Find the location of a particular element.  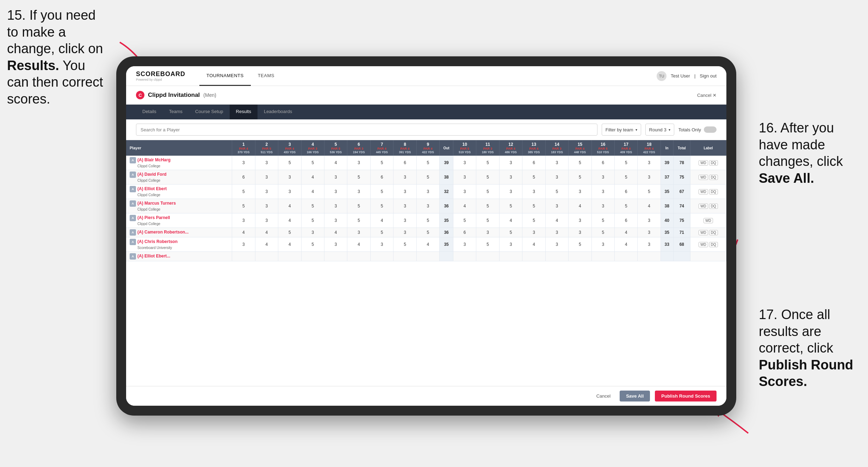

score-hole-8: 5 is located at coordinates (405, 244).